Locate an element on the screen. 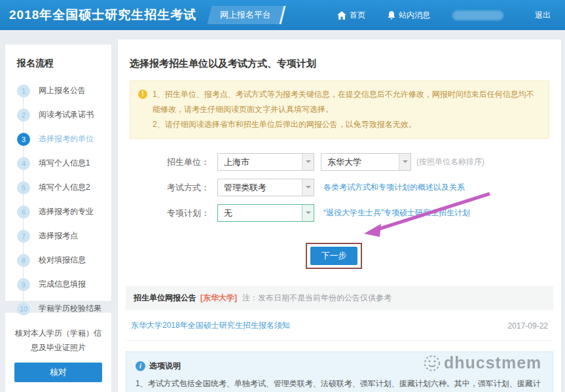  step-7-choose-exam-site: 7 选择报考点 is located at coordinates (58, 236).